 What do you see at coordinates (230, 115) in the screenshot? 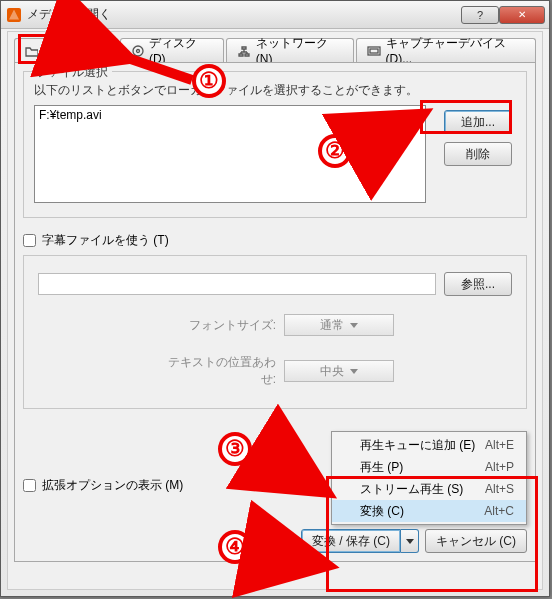
I see `file-list-item: F:¥temp.avi` at bounding box center [230, 115].